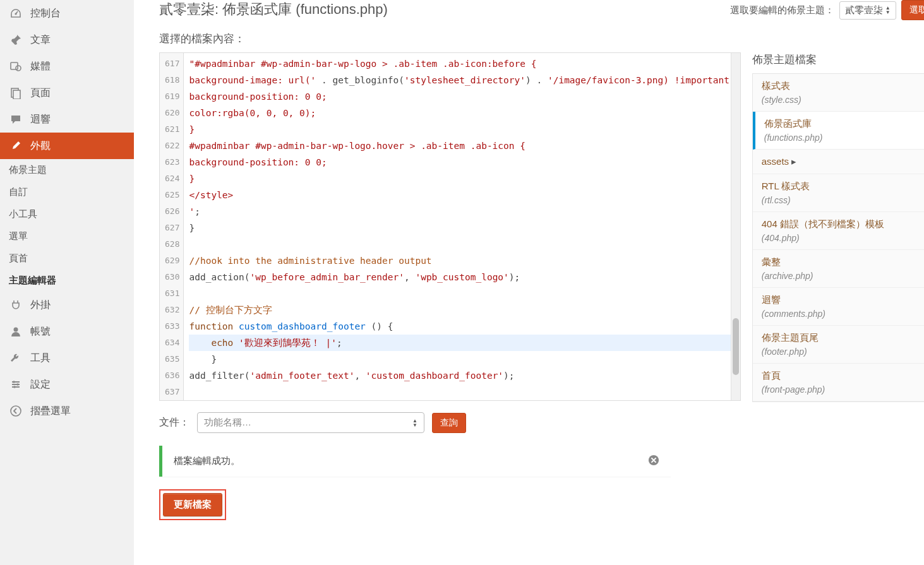 Image resolution: width=924 pixels, height=565 pixels. Describe the element at coordinates (67, 215) in the screenshot. I see `submenu-item: 小工具` at that location.